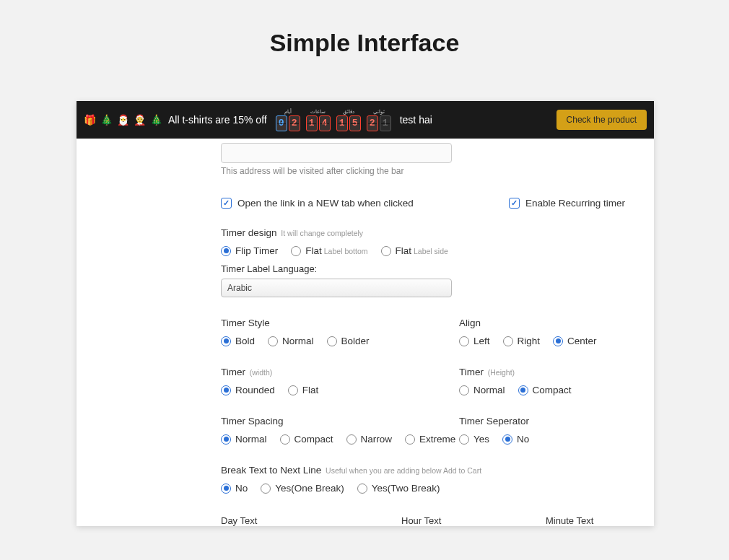  Describe the element at coordinates (291, 341) in the screenshot. I see `radio-style-normal: Normal` at that location.